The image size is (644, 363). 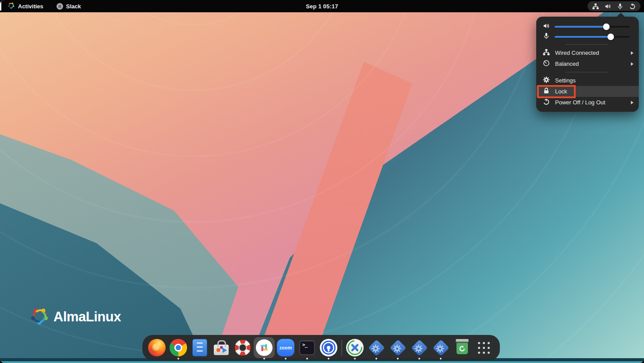 I want to click on volume-slider-knob, so click(x=606, y=26).